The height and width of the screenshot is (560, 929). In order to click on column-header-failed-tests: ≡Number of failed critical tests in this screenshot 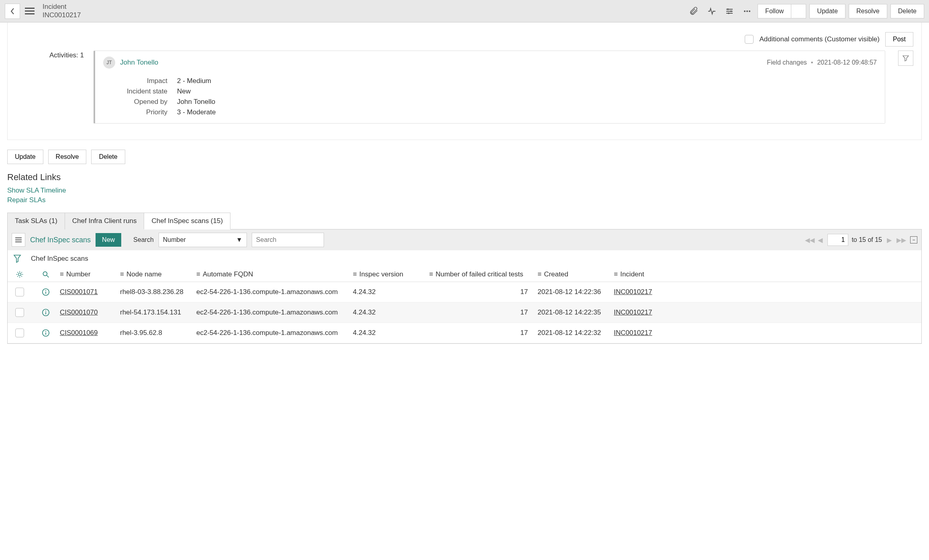, I will do `click(483, 274)`.